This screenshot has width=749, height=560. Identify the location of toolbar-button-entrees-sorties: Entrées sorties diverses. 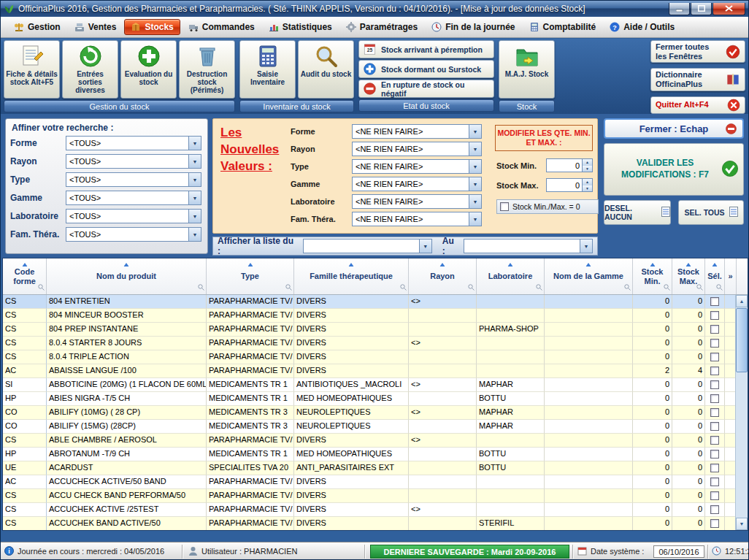
(91, 69).